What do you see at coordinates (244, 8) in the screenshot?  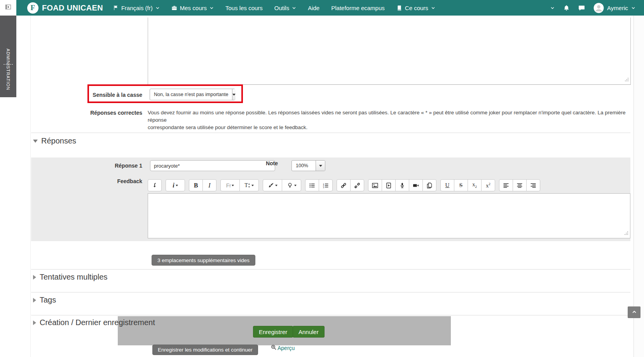 I see `nav-item-tous-les-cours: Tous les cours` at bounding box center [244, 8].